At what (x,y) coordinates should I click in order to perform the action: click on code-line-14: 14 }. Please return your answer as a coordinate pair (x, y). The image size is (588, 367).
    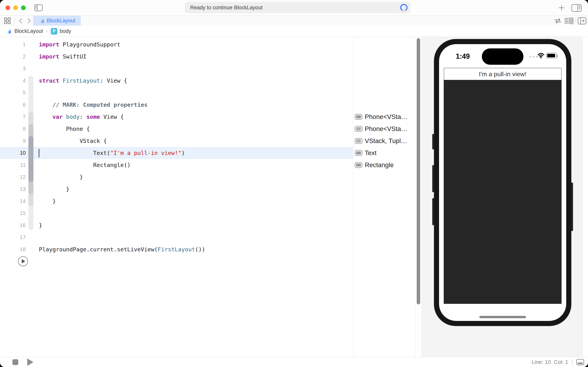
    Looking at the image, I should click on (176, 201).